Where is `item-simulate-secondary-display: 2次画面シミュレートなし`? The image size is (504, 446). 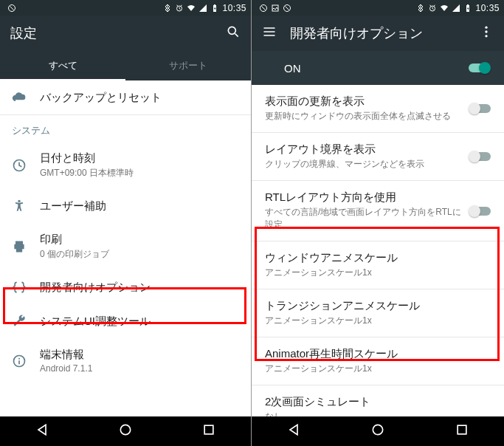
item-simulate-secondary-display: 2次画面シミュレートなし is located at coordinates (378, 401).